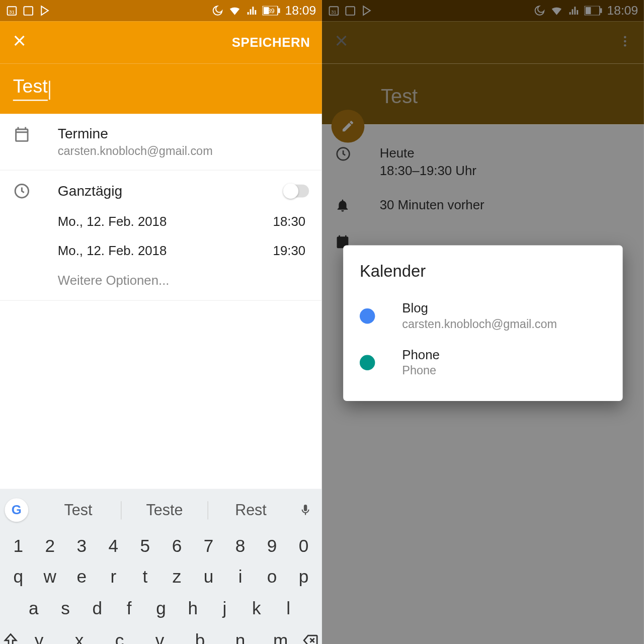 The image size is (644, 644). What do you see at coordinates (78, 510) in the screenshot?
I see `suggestion-1: Test` at bounding box center [78, 510].